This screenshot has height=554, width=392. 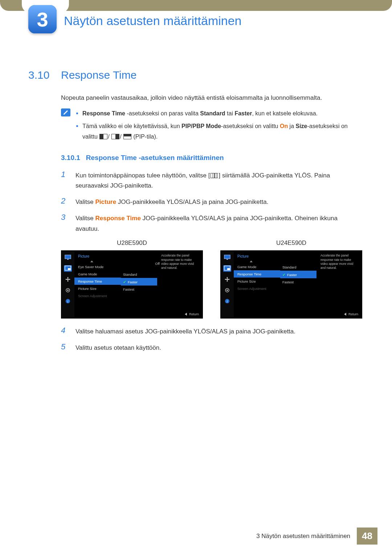 What do you see at coordinates (212, 158) in the screenshot?
I see `subsection-heading: 3.10.1 Response Time -asetuksen määrittä…` at bounding box center [212, 158].